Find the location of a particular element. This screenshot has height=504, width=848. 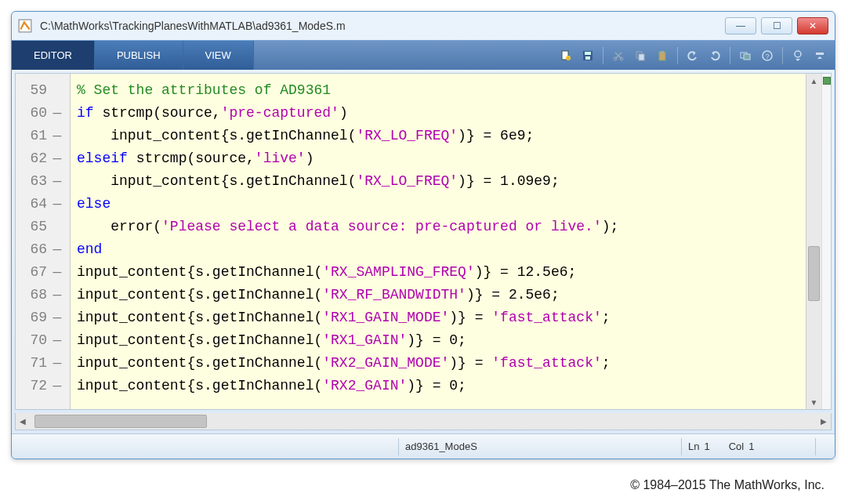

line-number: 72 is located at coordinates (31, 386).